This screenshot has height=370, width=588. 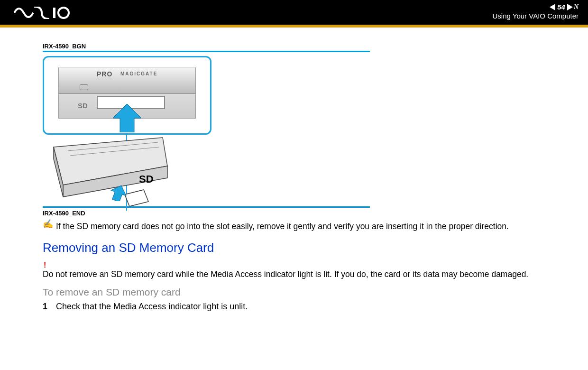 What do you see at coordinates (206, 51) in the screenshot?
I see `figure-top-rule` at bounding box center [206, 51].